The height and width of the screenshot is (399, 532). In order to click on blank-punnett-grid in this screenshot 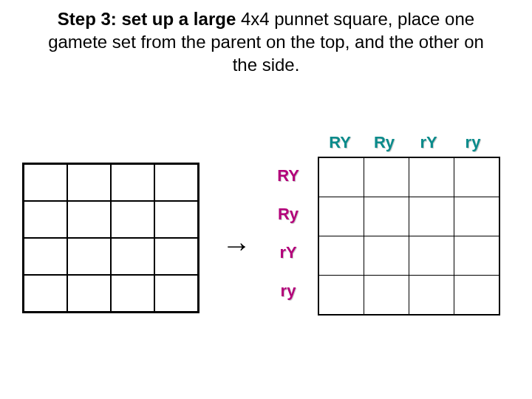, I will do `click(111, 238)`.